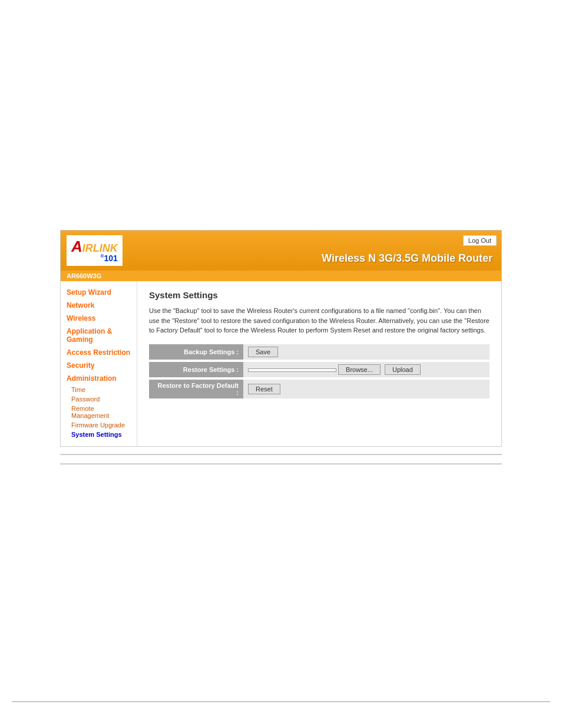 This screenshot has height=728, width=562. What do you see at coordinates (99, 390) in the screenshot?
I see `sidebar-subitem-time: Time` at bounding box center [99, 390].